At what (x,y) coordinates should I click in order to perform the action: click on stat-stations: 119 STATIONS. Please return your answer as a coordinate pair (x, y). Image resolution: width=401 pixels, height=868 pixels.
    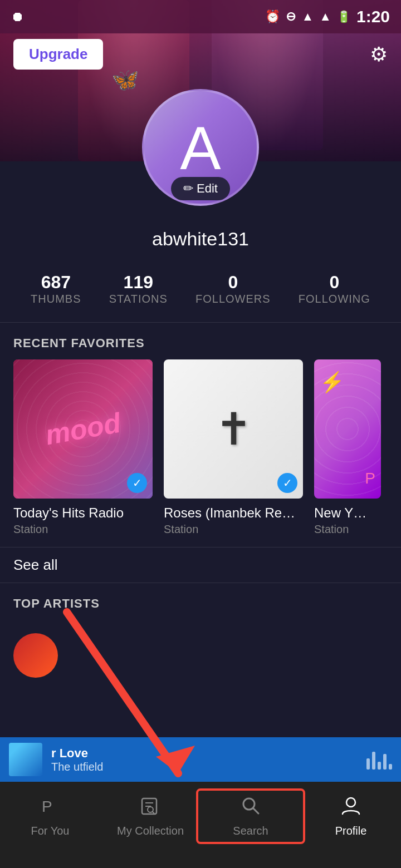
    Looking at the image, I should click on (138, 289).